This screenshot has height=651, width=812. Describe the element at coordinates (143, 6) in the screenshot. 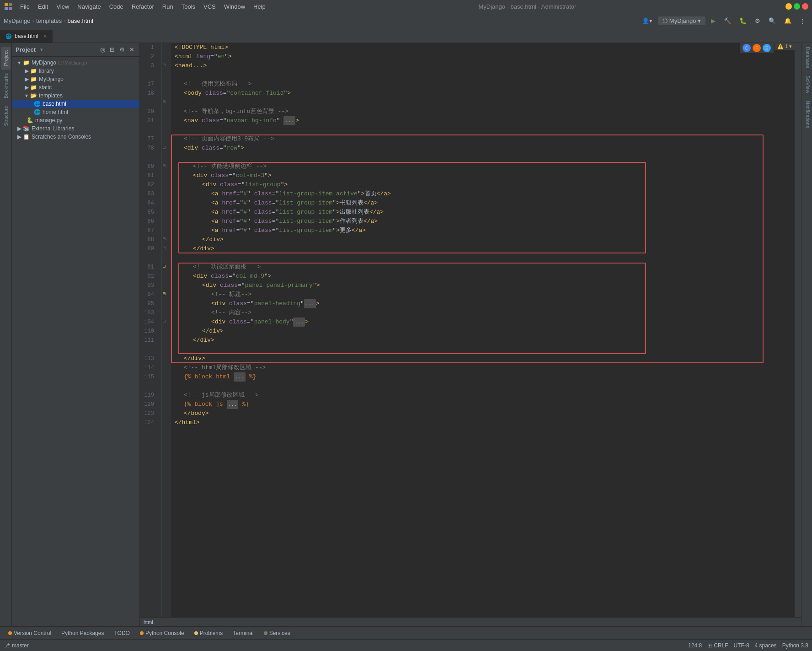

I see `menu-refactor: Refactor` at that location.